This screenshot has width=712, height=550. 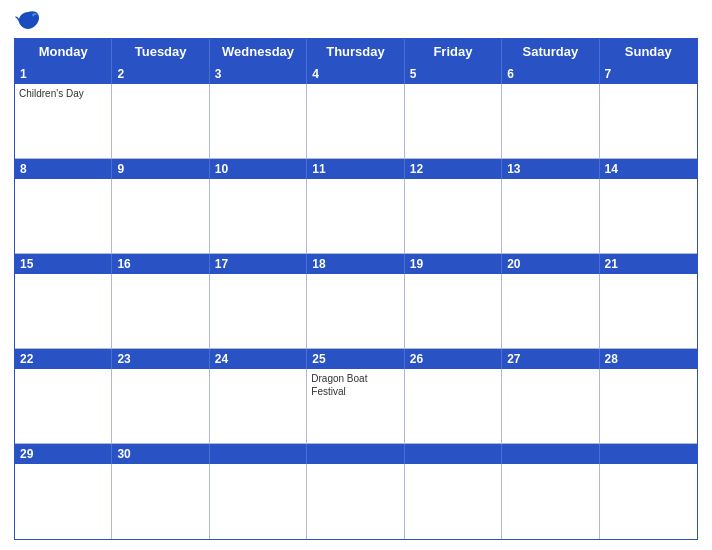 I want to click on day-number-cell: 12, so click(x=454, y=169).